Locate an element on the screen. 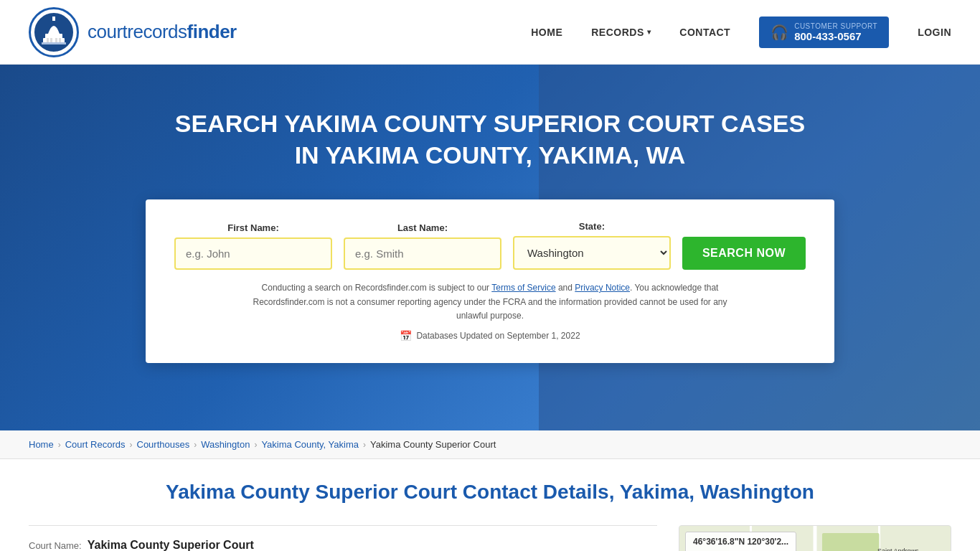 Image resolution: width=980 pixels, height=551 pixels. calendar-icon: 📅 is located at coordinates (406, 336).